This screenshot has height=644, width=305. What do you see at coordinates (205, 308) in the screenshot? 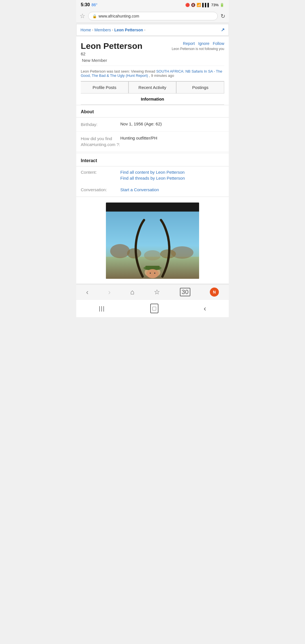
I see `android-back-icon: ‹` at bounding box center [205, 308].